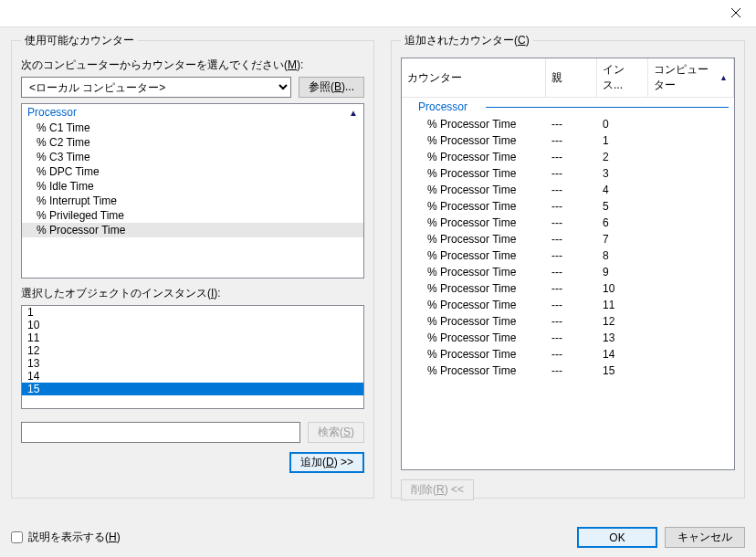 This screenshot has width=756, height=557. Describe the element at coordinates (193, 376) in the screenshot. I see `instance-item: 14` at that location.